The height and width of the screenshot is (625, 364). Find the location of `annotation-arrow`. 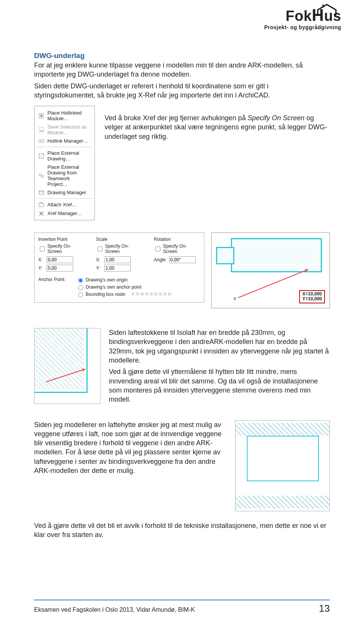

annotation-arrow is located at coordinates (273, 284).